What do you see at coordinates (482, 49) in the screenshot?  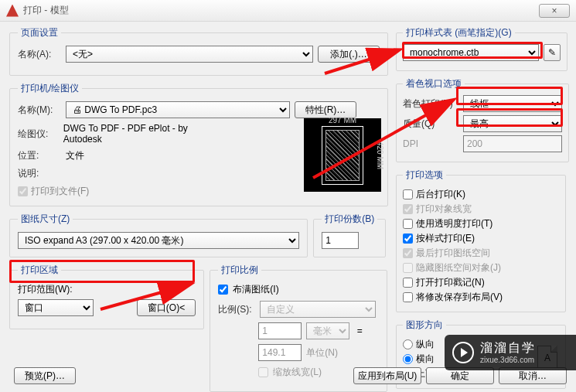 I see `fieldset-style-table: 打印样式表 (画笔指定)(G) monochrome.ctb ✎` at bounding box center [482, 49].